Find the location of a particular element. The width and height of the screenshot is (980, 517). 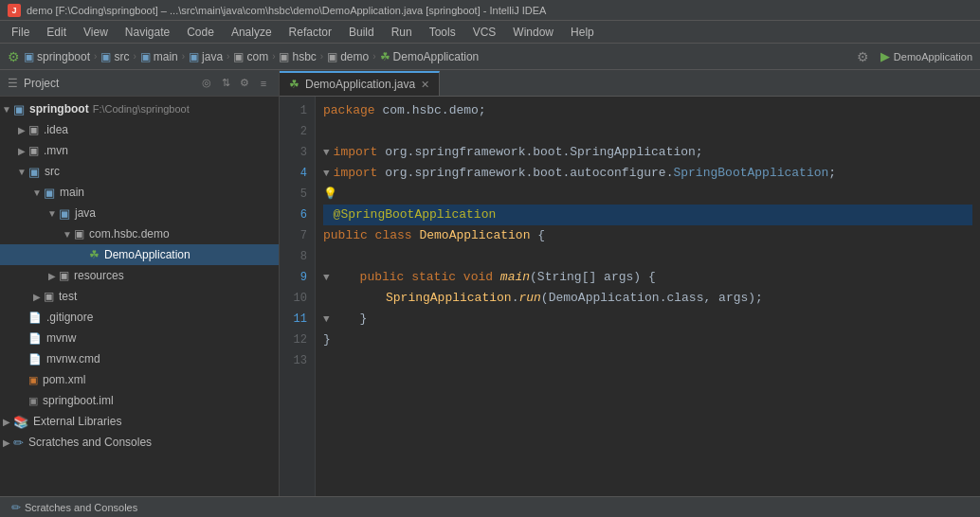

folder-icon-java: ▣ is located at coordinates (64, 214).